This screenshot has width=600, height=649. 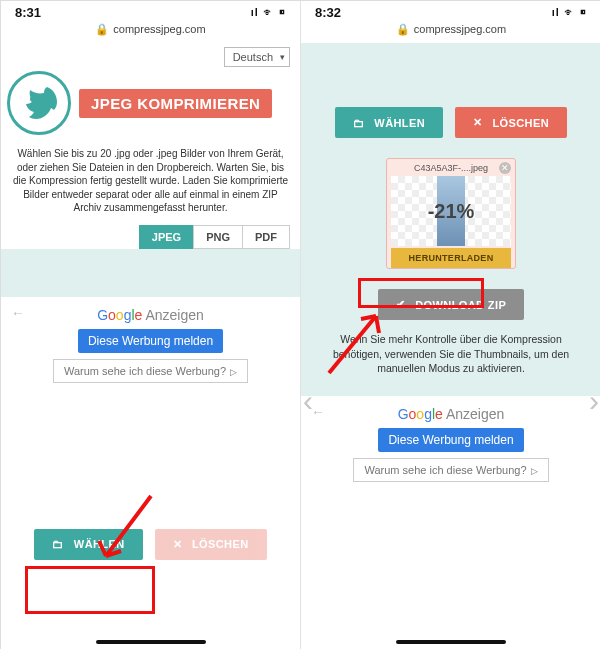 I want to click on language-select: Deutsch ▾, so click(x=257, y=57).